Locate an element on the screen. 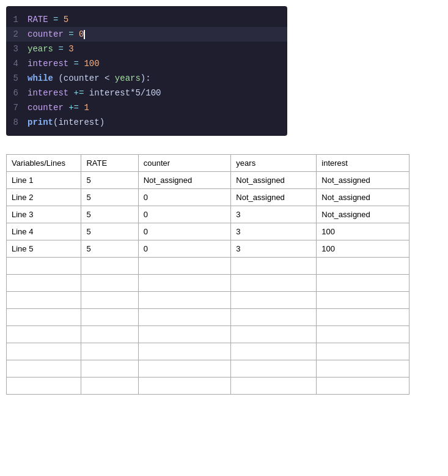 This screenshot has height=476, width=448. line-code: years = 3 is located at coordinates (51, 49).